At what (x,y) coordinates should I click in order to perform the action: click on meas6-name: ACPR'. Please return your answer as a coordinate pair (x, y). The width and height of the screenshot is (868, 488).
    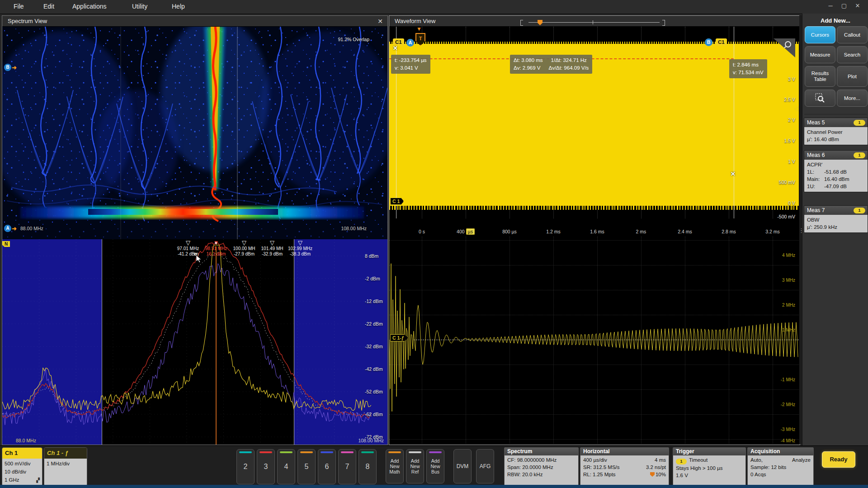
    Looking at the image, I should click on (836, 165).